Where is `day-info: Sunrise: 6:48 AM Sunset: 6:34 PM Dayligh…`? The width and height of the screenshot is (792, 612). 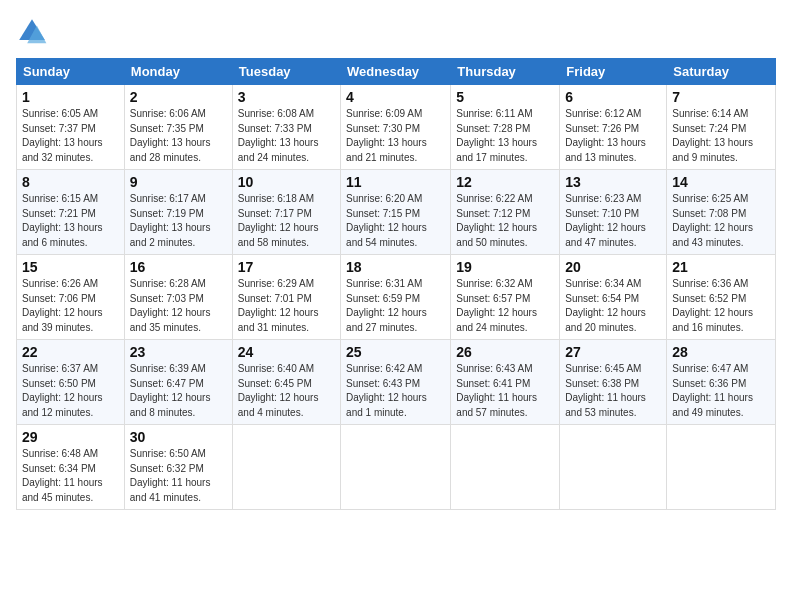
day-info: Sunrise: 6:48 AM Sunset: 6:34 PM Dayligh… is located at coordinates (70, 476).